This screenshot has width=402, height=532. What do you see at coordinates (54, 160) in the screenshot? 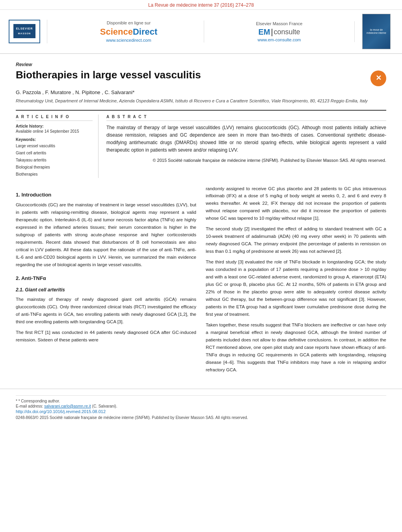
I see `keyword-3: Takayasu arteritis` at bounding box center [54, 160].